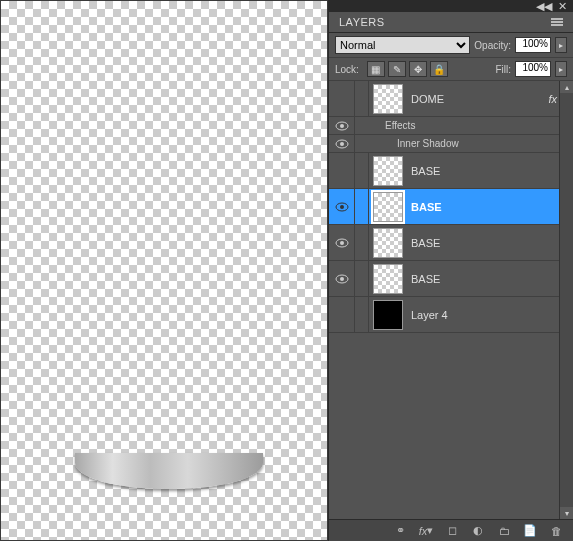 This screenshot has height=541, width=573. I want to click on lock-transparency-icon: ▦, so click(376, 69).